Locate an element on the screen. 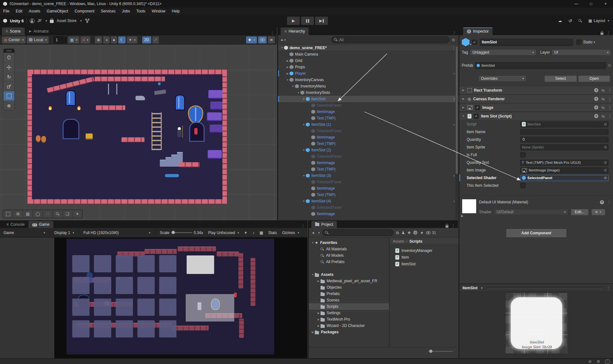  layout-dropdown: ▦ Layout ▾ is located at coordinates (599, 21).